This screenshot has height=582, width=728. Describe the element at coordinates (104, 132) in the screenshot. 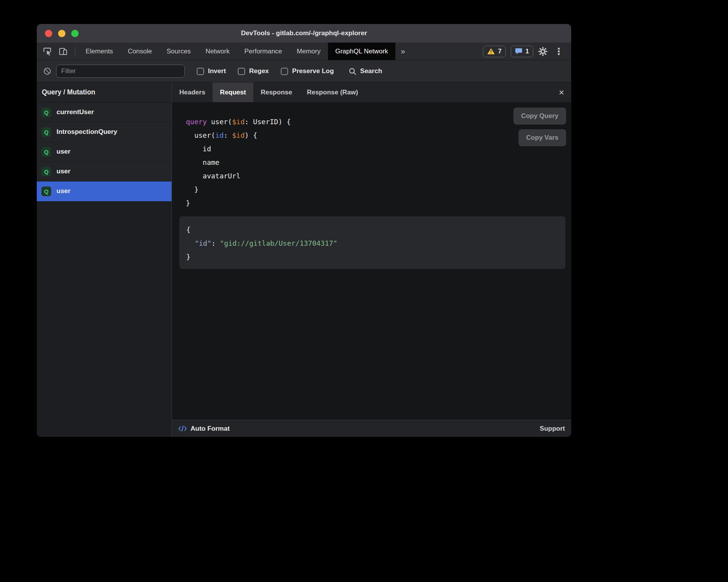

I see `query-list-item-introspectionquery: Q IntrospectionQuery` at that location.